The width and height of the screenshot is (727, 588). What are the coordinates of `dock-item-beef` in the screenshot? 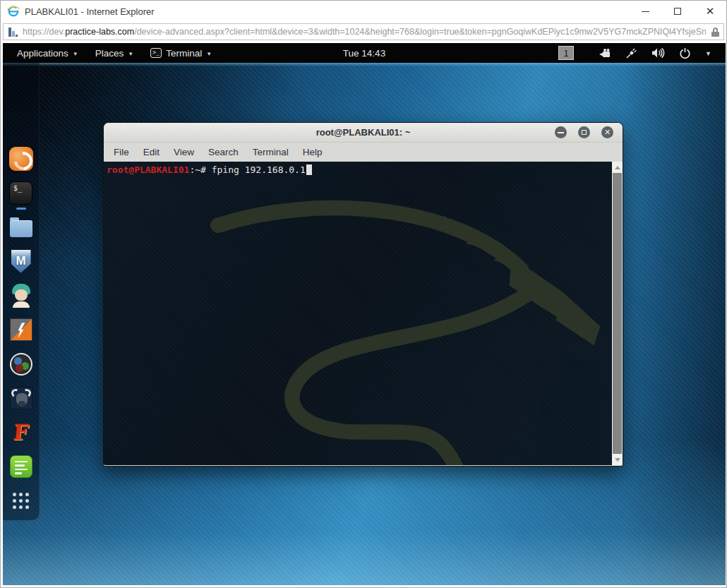 It's located at (21, 398).